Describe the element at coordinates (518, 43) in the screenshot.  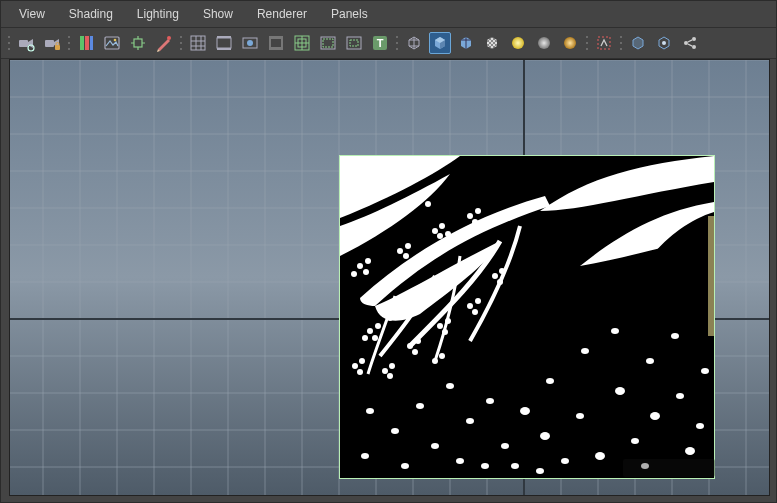
I see `lights-yellow-icon` at that location.